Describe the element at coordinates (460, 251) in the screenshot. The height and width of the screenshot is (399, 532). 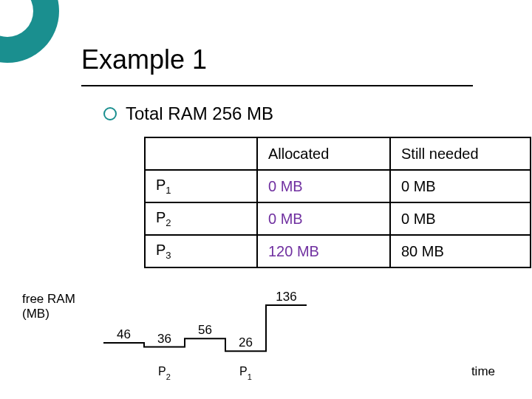
I see `still-cell: 80 MB` at that location.